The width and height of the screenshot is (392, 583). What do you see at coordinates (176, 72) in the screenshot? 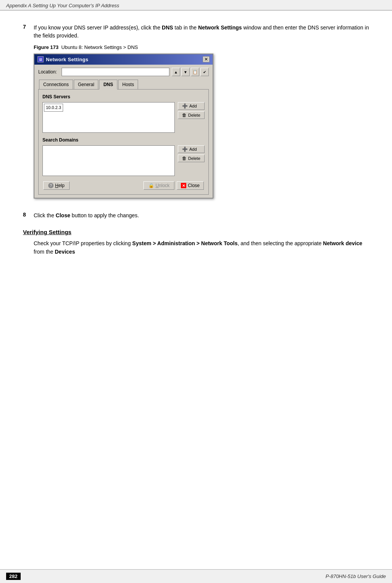
I see `location-spinner-up: ▲` at bounding box center [176, 72].